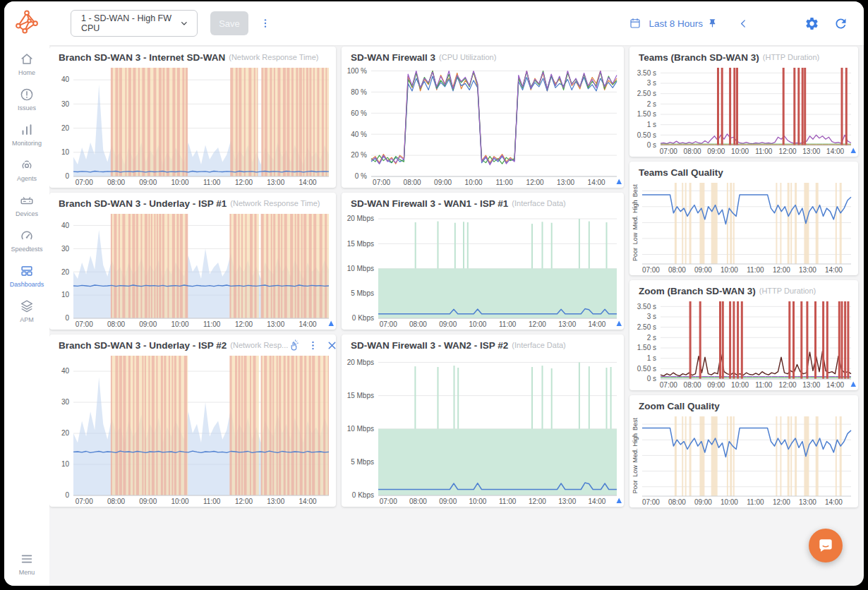  Describe the element at coordinates (313, 346) in the screenshot. I see `chart-options-kebab-icon` at that location.